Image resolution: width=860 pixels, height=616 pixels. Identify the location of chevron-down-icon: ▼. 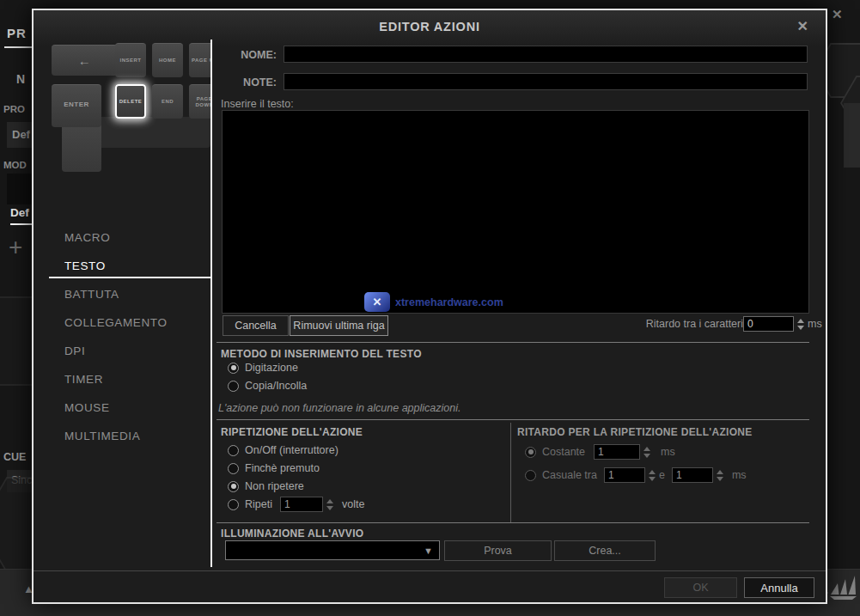
(428, 551).